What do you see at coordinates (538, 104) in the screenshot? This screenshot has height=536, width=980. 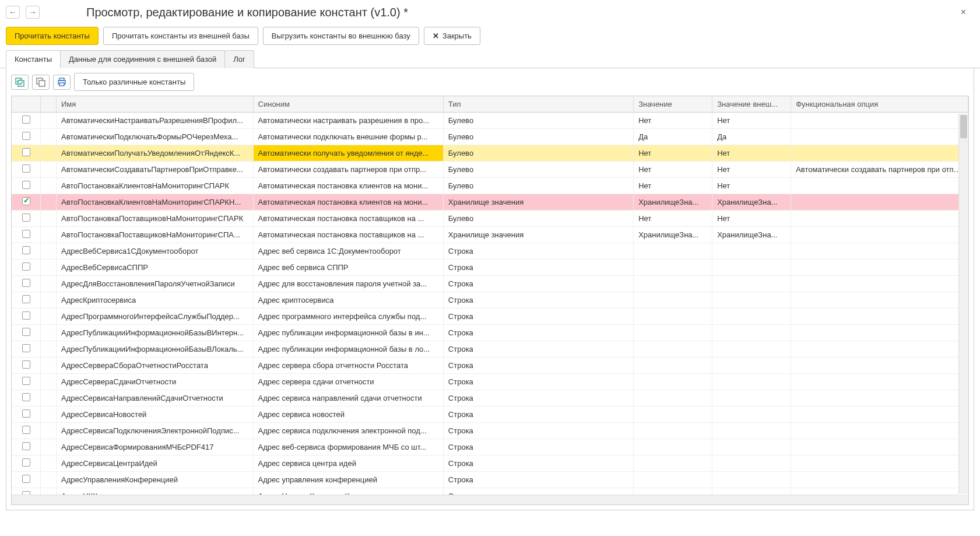 I see `col-type: Тип` at bounding box center [538, 104].